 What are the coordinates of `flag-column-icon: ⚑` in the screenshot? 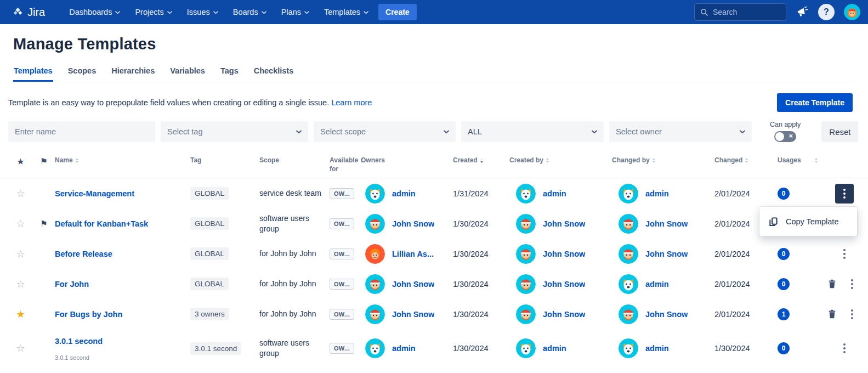 It's located at (44, 161).